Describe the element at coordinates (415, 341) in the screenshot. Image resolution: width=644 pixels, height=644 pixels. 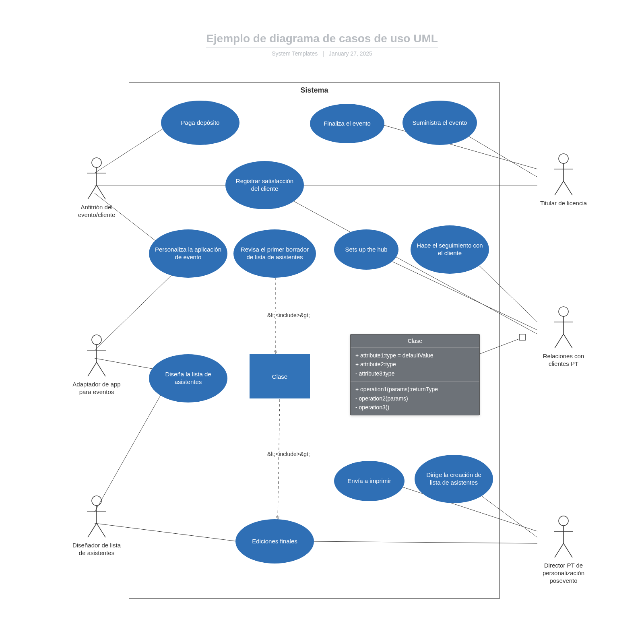
I see `uml-class-name: Clase` at that location.